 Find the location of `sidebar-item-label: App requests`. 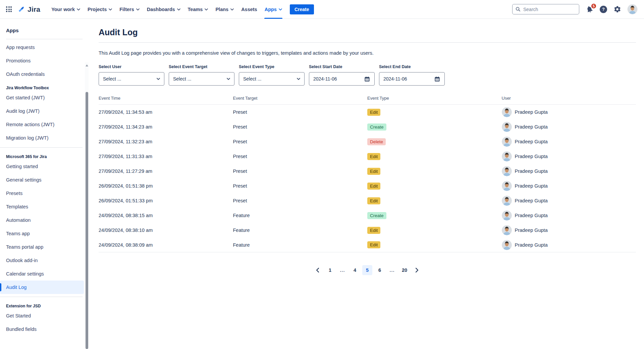

sidebar-item-label: App requests is located at coordinates (20, 47).